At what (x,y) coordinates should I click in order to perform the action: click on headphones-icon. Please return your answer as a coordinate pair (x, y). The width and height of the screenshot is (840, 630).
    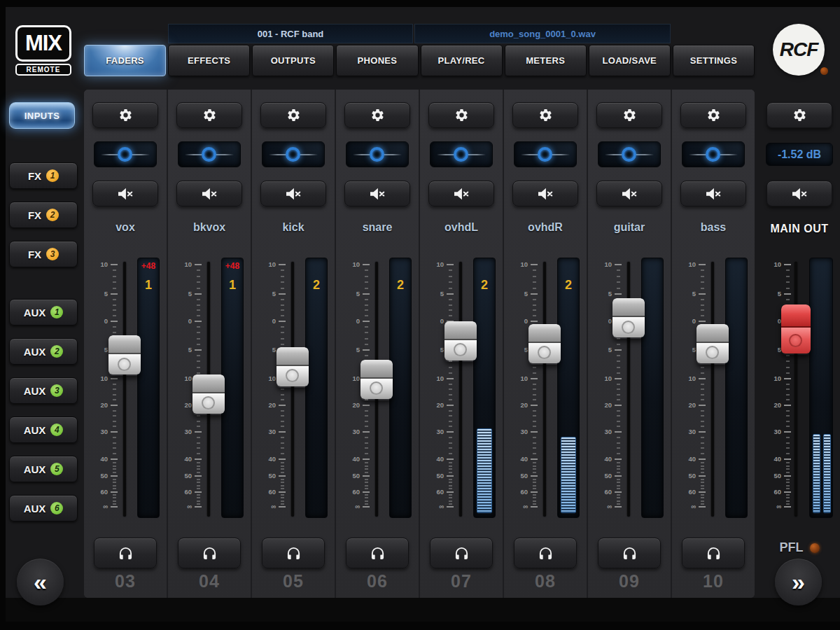
    Looking at the image, I should click on (546, 553).